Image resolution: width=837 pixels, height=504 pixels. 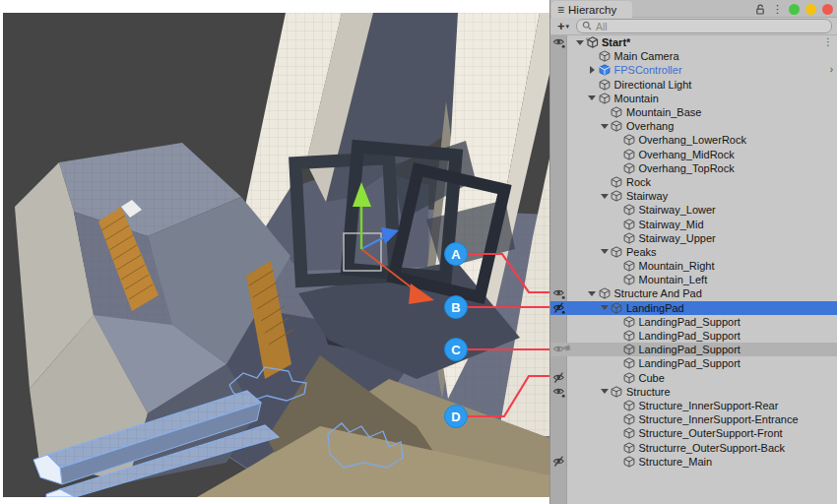 I want to click on object-label: Structure, so click(x=648, y=392).